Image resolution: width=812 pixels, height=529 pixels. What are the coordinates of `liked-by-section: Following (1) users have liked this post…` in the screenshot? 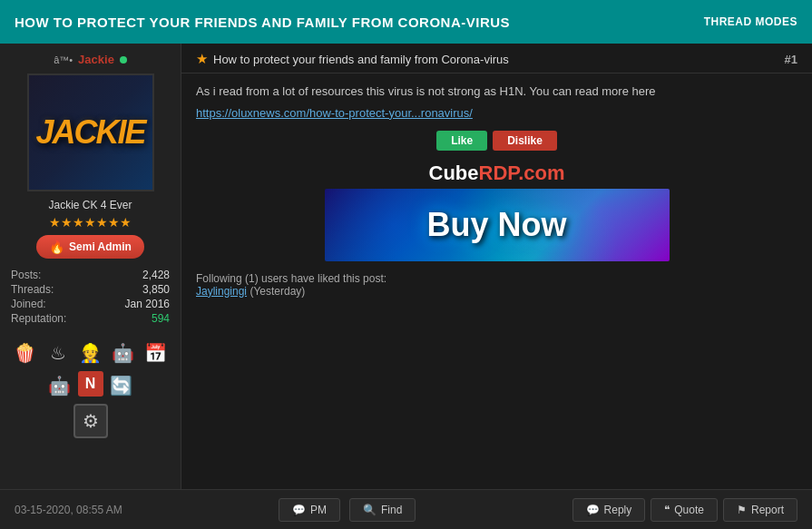 It's located at (497, 285).